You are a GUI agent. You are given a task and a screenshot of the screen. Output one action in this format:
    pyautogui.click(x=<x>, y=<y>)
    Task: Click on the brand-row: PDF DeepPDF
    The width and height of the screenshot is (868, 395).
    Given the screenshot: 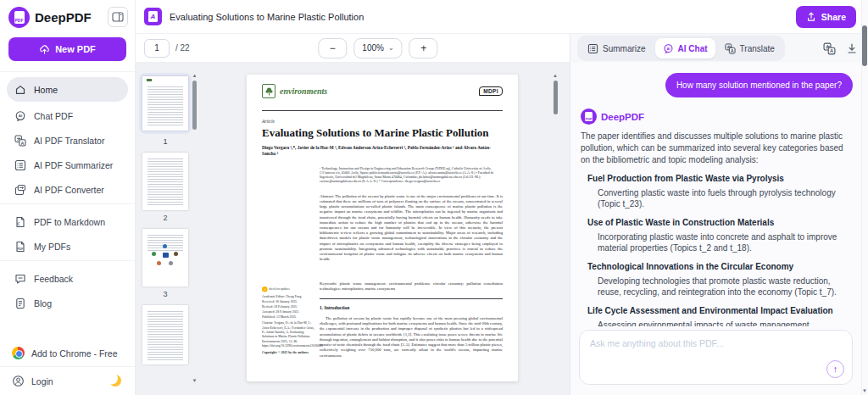 What is the action you would take?
    pyautogui.click(x=68, y=17)
    